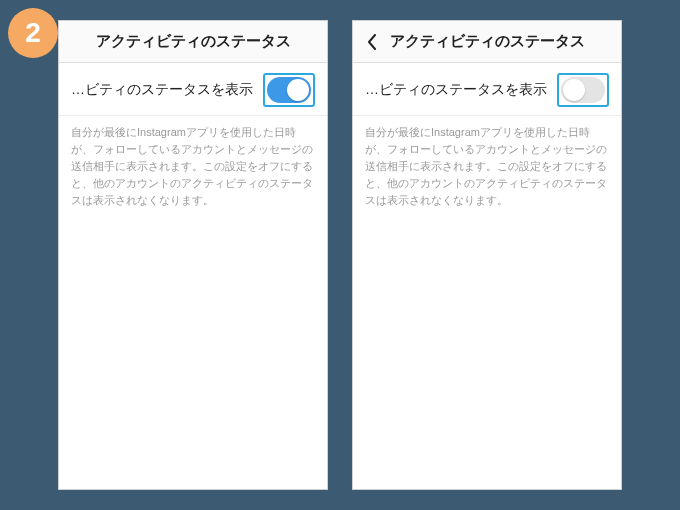 The image size is (680, 510). Describe the element at coordinates (33, 33) in the screenshot. I see `step-badge: 2` at that location.